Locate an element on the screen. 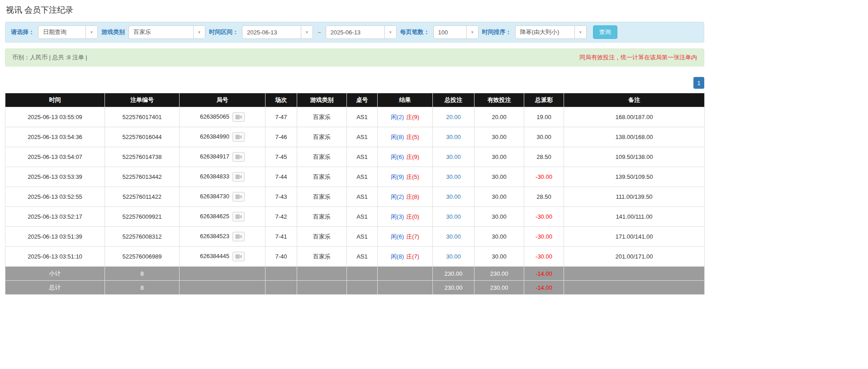  cell-round: 626384625 is located at coordinates (223, 217).